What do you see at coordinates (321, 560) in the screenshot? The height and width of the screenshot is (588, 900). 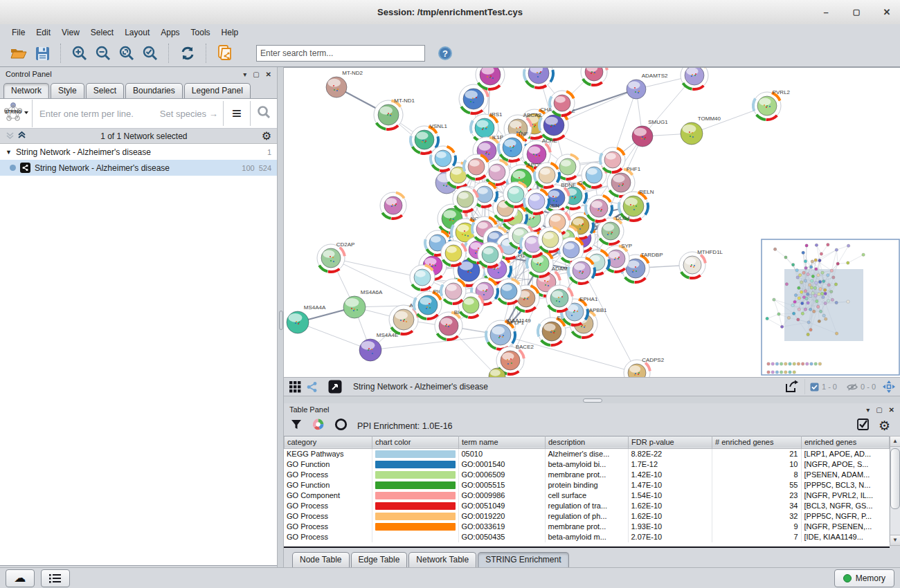 I see `tab-node-table: Node Table` at bounding box center [321, 560].